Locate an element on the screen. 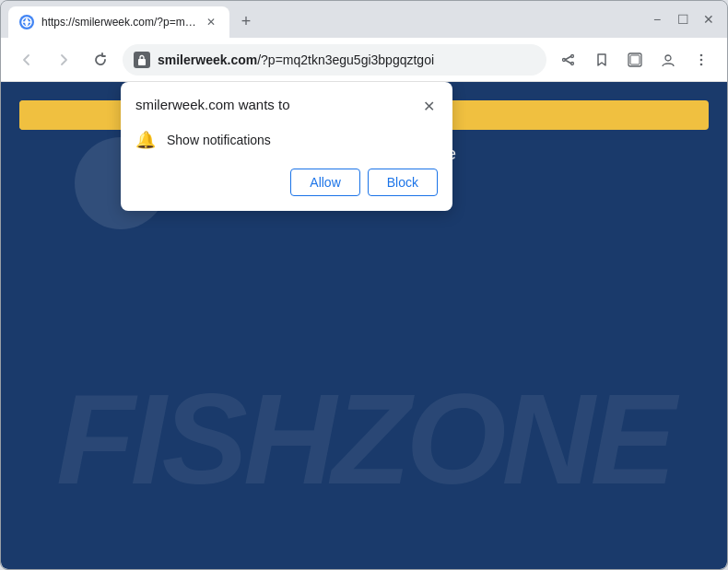 Image resolution: width=728 pixels, height=570 pixels. nav-actions is located at coordinates (635, 60).